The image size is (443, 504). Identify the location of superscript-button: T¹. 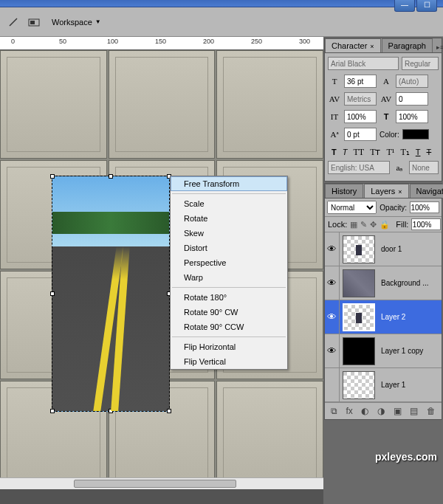
(390, 152).